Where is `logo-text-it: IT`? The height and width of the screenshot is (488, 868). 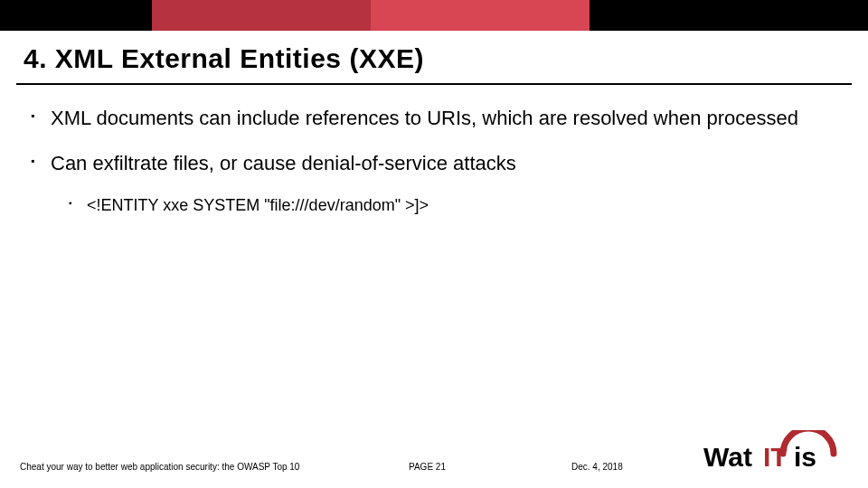
logo-text-it: IT is located at coordinates (776, 457).